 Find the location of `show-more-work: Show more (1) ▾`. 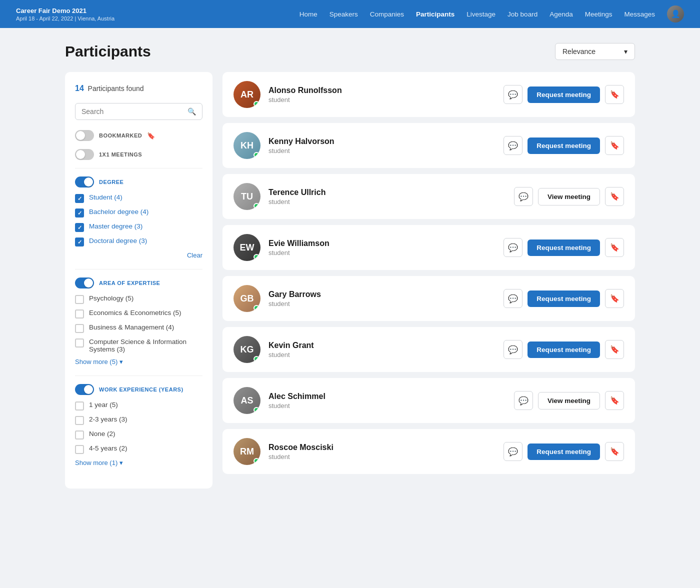

show-more-work: Show more (1) ▾ is located at coordinates (139, 463).